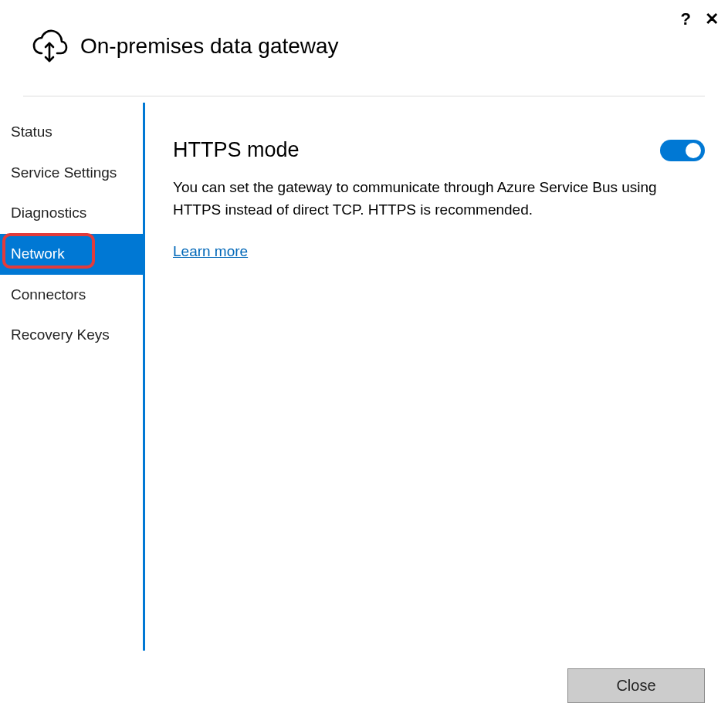 Image resolution: width=728 pixels, height=717 pixels. I want to click on help-icon: ?, so click(686, 19).